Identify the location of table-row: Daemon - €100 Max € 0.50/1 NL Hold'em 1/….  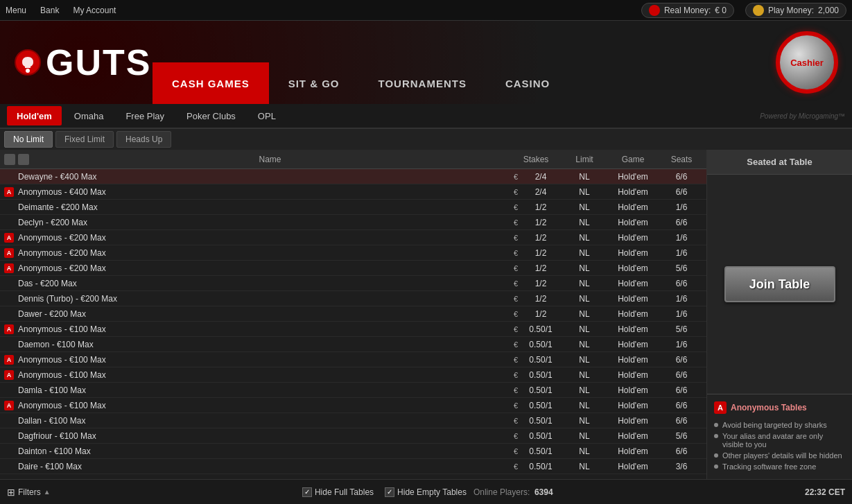
(354, 345).